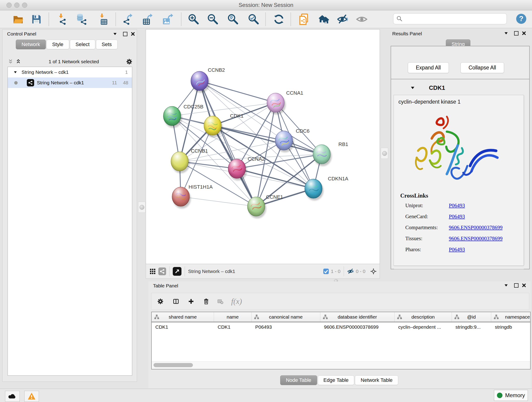 The image size is (532, 402). I want to click on show-all-icon, so click(362, 19).